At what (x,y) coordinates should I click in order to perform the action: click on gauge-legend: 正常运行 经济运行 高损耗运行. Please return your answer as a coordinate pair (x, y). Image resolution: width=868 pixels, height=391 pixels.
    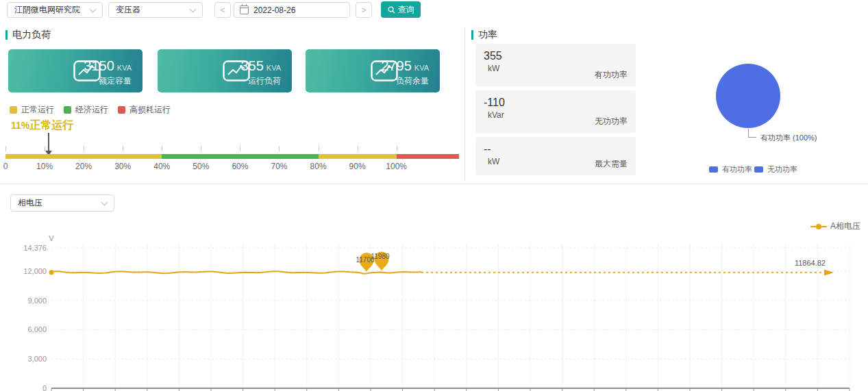
    Looking at the image, I should click on (90, 110).